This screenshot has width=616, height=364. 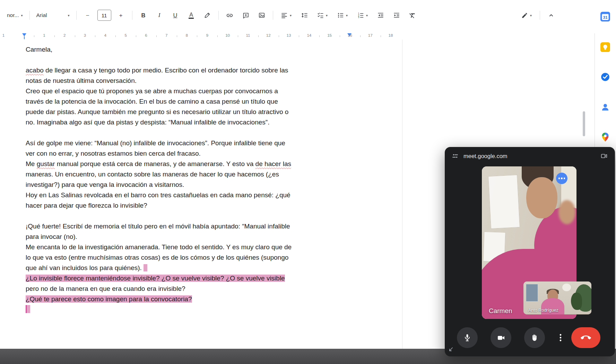 I want to click on raise-hand-button, so click(x=535, y=338).